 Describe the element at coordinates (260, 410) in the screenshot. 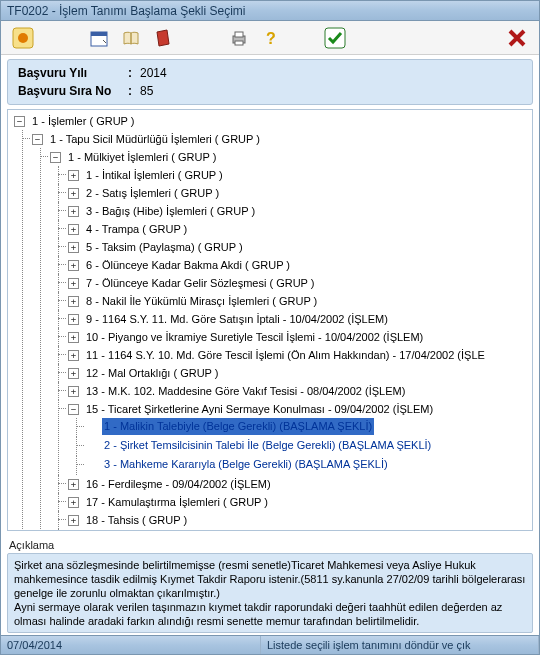

I see `tree-node-label: 15 - Ticaret Şirketlerine Ayni Sermaye K…` at that location.